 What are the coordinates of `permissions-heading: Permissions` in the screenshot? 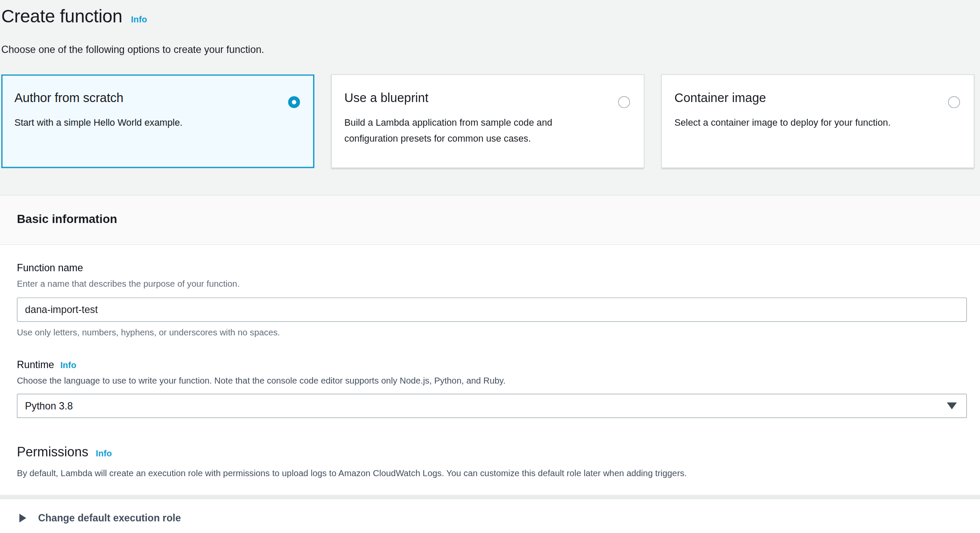 It's located at (53, 452).